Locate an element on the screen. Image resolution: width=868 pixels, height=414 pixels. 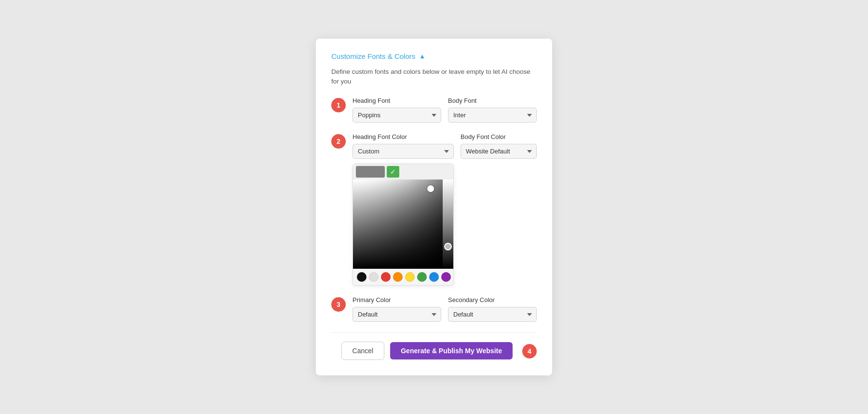
heading-font-group: Heading Font Poppins Roboto Lato Montser… is located at coordinates (397, 110).